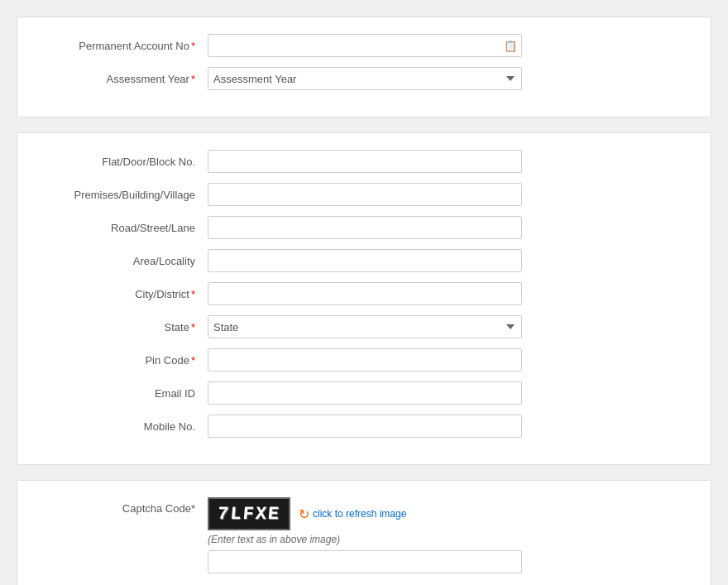 The width and height of the screenshot is (728, 585). I want to click on road-row: Road/Street/Lane, so click(364, 228).